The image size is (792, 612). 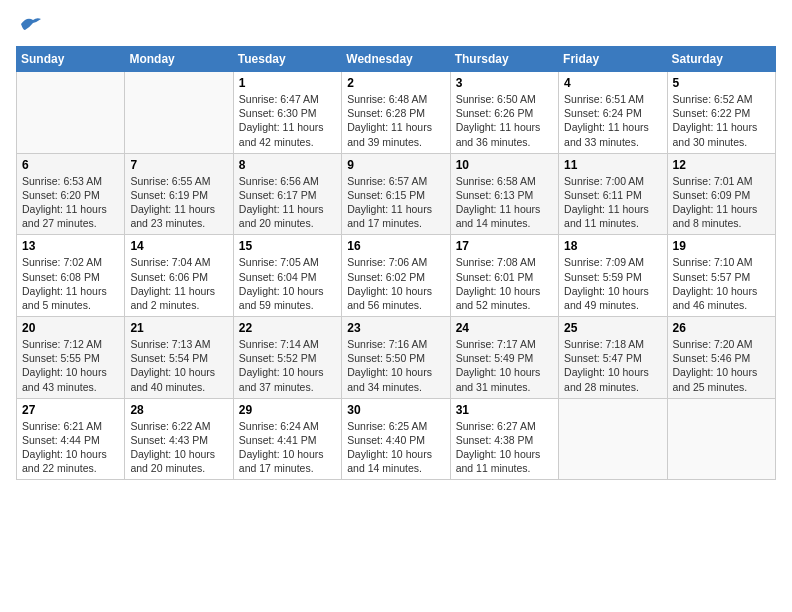 What do you see at coordinates (504, 60) in the screenshot?
I see `weekday-thursday: Thursday` at bounding box center [504, 60].